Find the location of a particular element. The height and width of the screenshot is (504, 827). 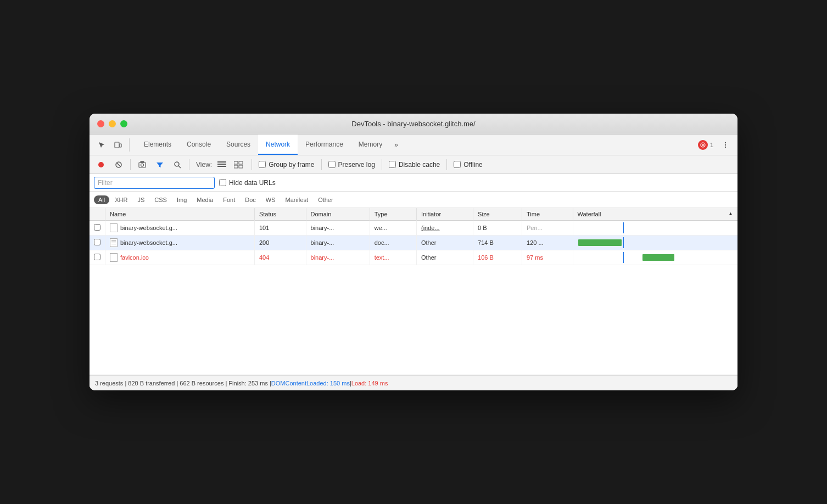

hide-data-urls-label: Hide data URLs is located at coordinates (247, 183).